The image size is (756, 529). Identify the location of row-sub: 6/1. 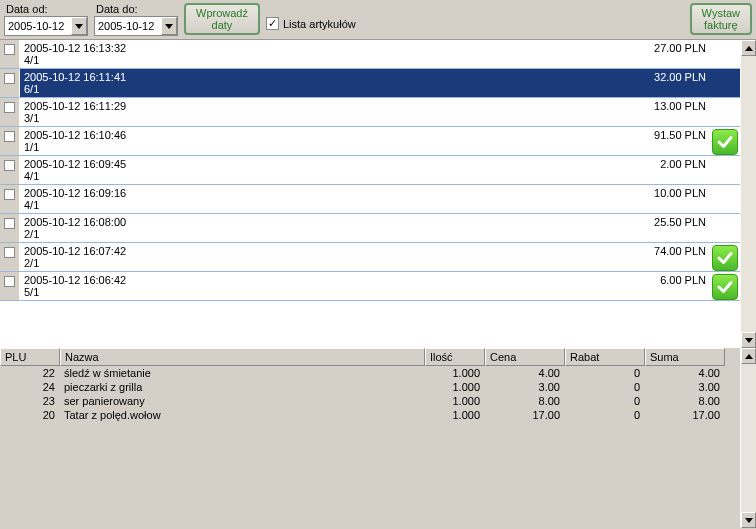
(380, 89).